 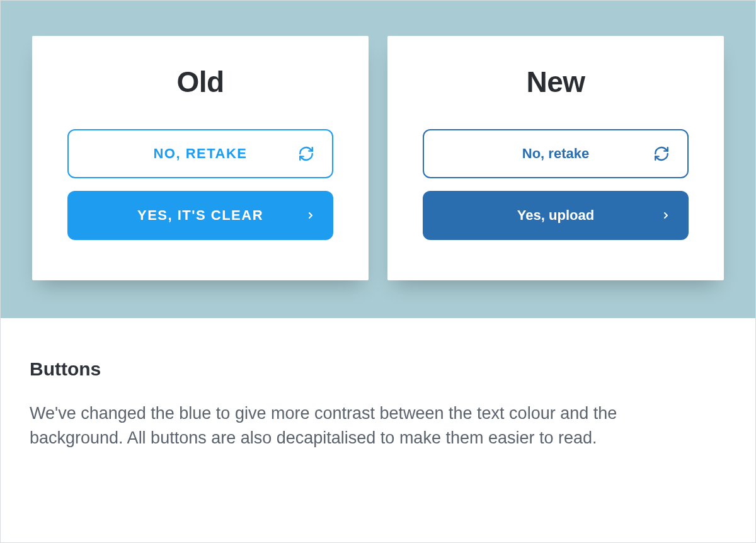 I want to click on new-retake-label: No, retake, so click(x=556, y=154).